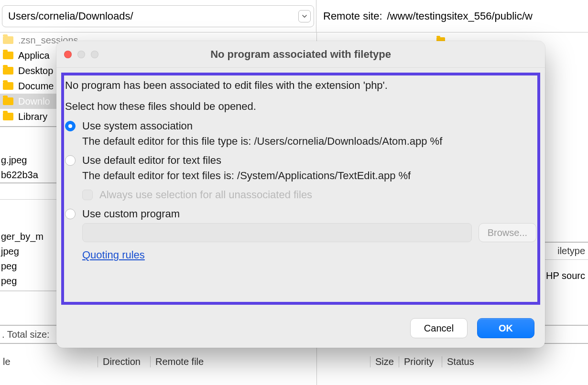 This screenshot has height=385, width=588. What do you see at coordinates (294, 16) in the screenshot?
I see `address-bar: Users/cornelia/Downloads/ Remote site: /…` at bounding box center [294, 16].